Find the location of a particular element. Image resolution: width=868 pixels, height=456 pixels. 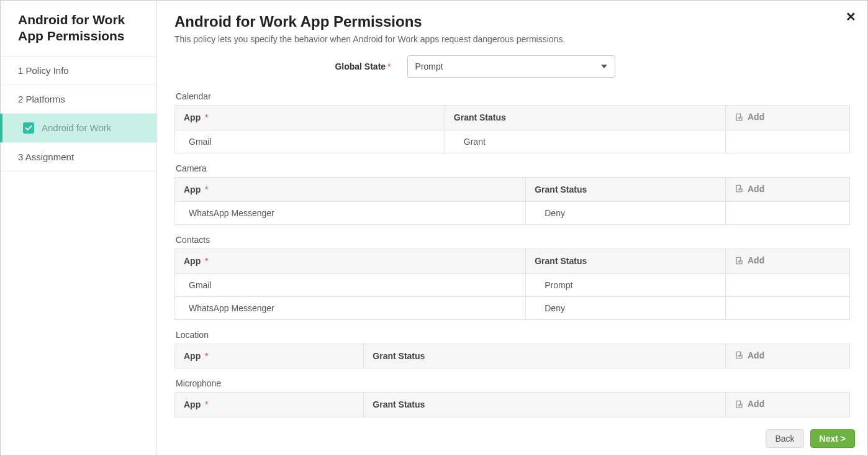

sidebar-item-assignment: 3 Assignment is located at coordinates (78, 157).